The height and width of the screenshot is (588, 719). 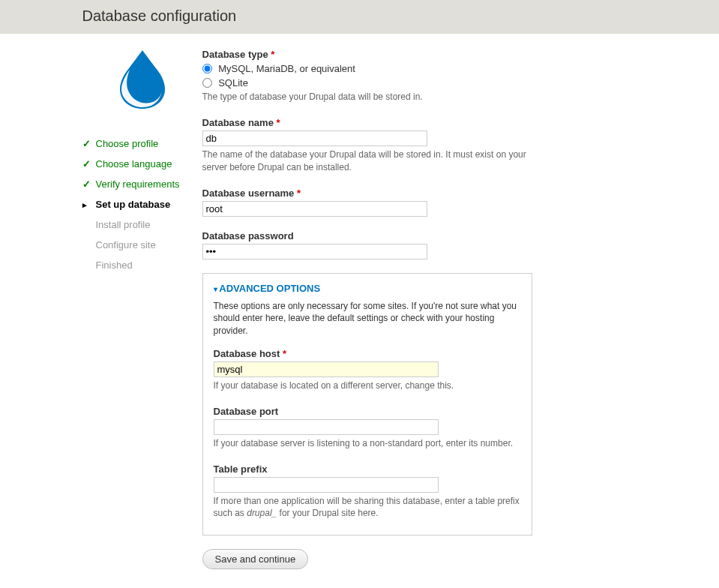 What do you see at coordinates (420, 194) in the screenshot?
I see `db-username-label: Database username *` at bounding box center [420, 194].